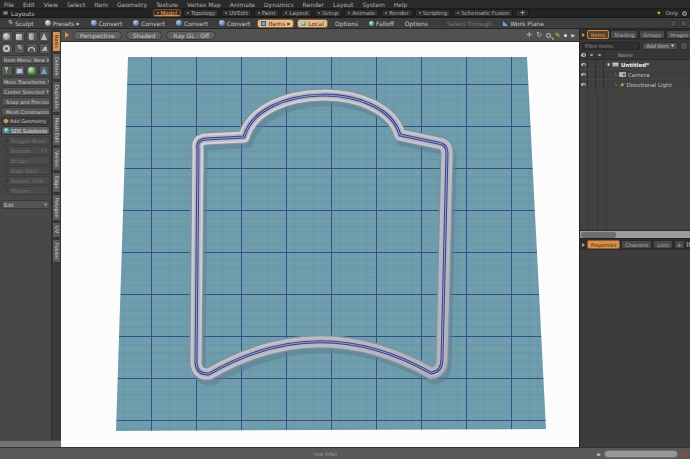 This screenshot has width=690, height=459. I want to click on projection-dropdown: Perspective, so click(98, 36).